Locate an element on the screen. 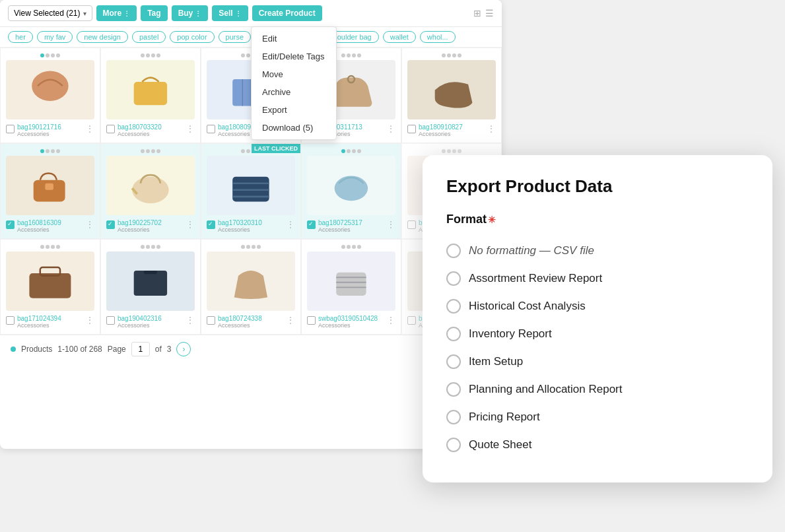 This screenshot has height=532, width=785. product-cell: bag180724338 Accessories ⋮ is located at coordinates (251, 286).